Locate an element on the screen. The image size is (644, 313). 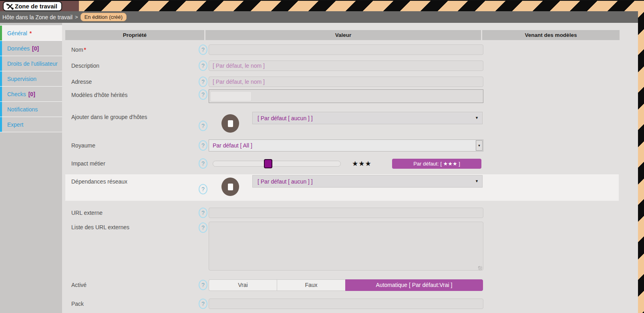
row-groupe-hotes: Ajouter dans le groupe d'hôtes ? [ Par d… is located at coordinates (352, 122).